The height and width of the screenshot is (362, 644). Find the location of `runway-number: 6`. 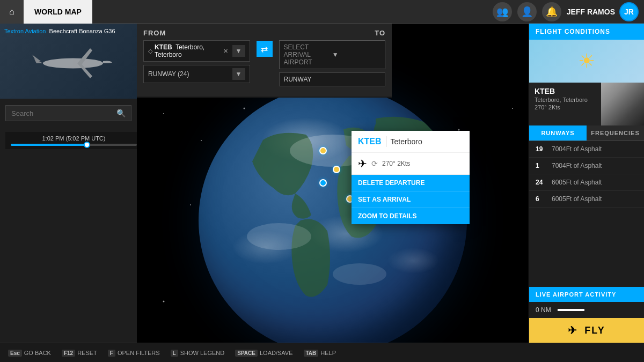

runway-number: 6 is located at coordinates (544, 199).